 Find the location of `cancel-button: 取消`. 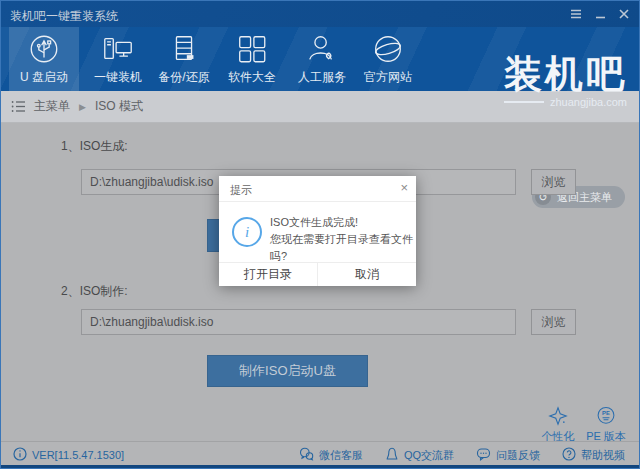

cancel-button: 取消 is located at coordinates (367, 274).